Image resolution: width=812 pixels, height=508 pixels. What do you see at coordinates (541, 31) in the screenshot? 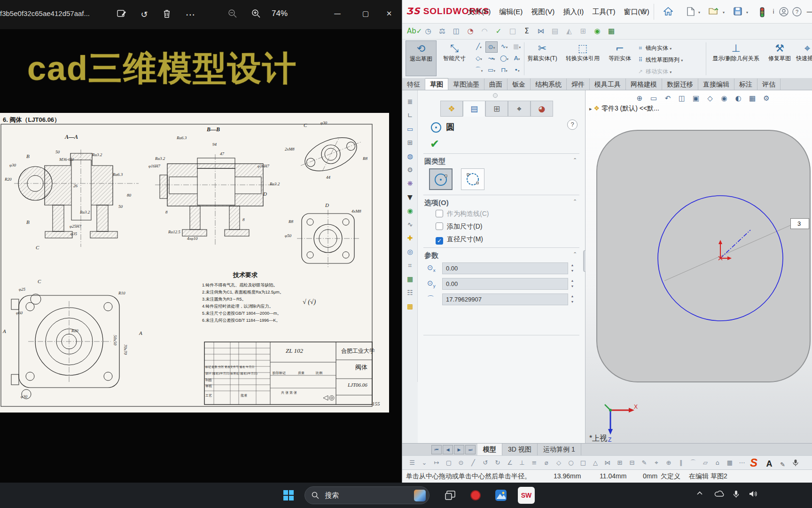
I see `deviation-analysis-icon: ⋈` at bounding box center [541, 31].